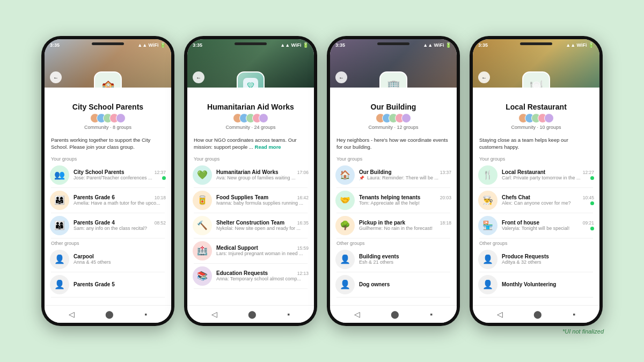 The height and width of the screenshot is (362, 644). I want to click on your-groups-label: Your groups, so click(108, 158).